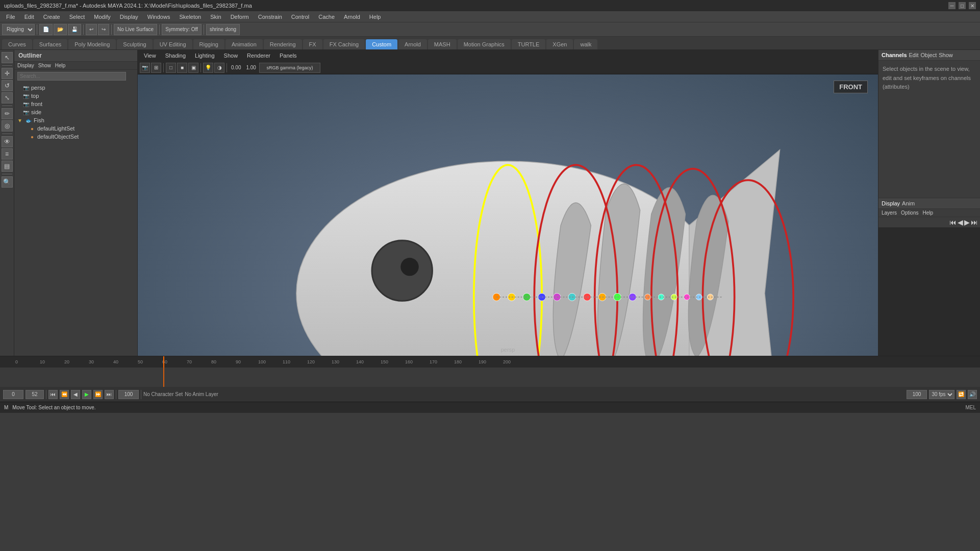 This screenshot has width=980, height=551. What do you see at coordinates (413, 44) in the screenshot?
I see `tab-arnold: Arnold` at bounding box center [413, 44].